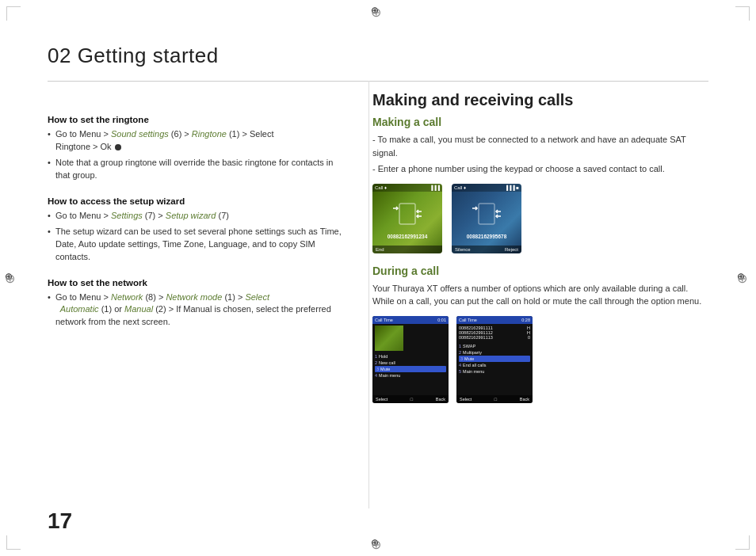  I want to click on manual-link: Manual, so click(139, 309).